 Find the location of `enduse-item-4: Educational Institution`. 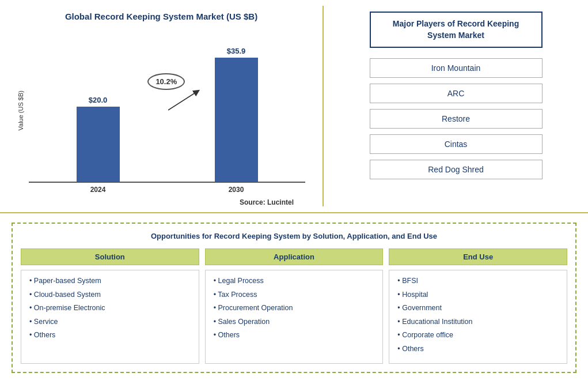

enduse-item-4: Educational Institution is located at coordinates (478, 322).